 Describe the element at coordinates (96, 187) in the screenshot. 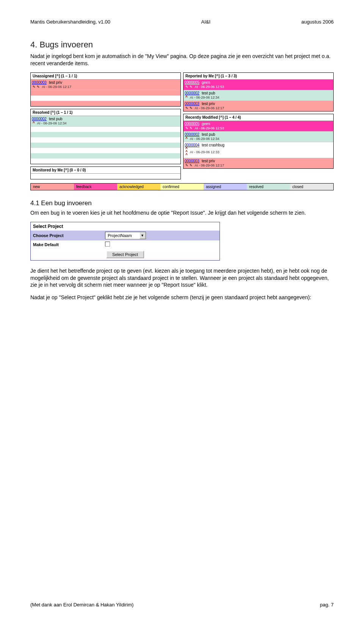

I see `legend-feedback: feedback` at that location.